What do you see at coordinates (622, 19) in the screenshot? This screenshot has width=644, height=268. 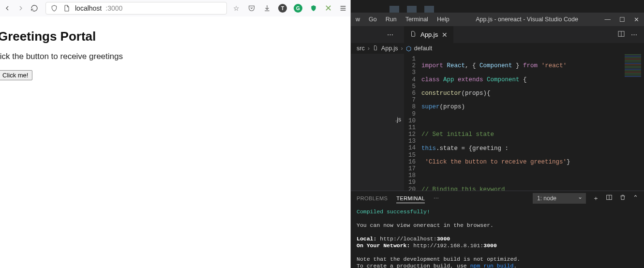 I see `maximize-icon: ☐` at bounding box center [622, 19].